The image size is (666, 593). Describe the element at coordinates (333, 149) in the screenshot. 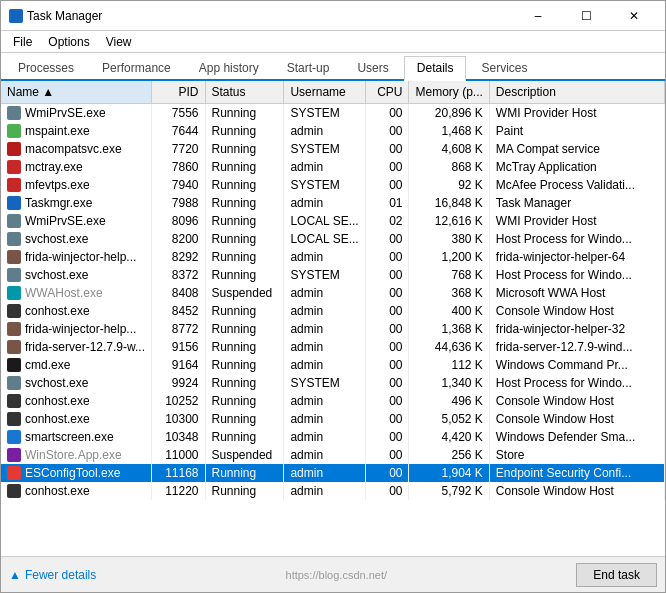

I see `table-row: macompatsvc.exe 7720 Running SYSTEM 00 4…` at that location.